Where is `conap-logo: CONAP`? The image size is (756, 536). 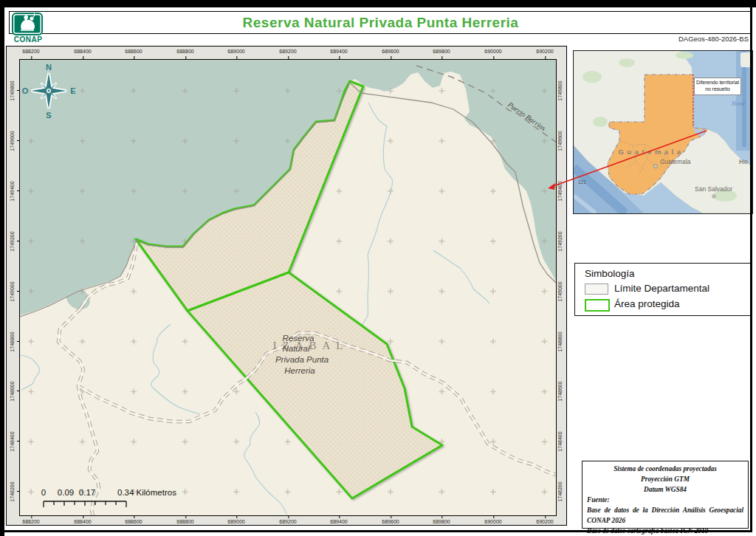
conap-logo: CONAP is located at coordinates (28, 27).